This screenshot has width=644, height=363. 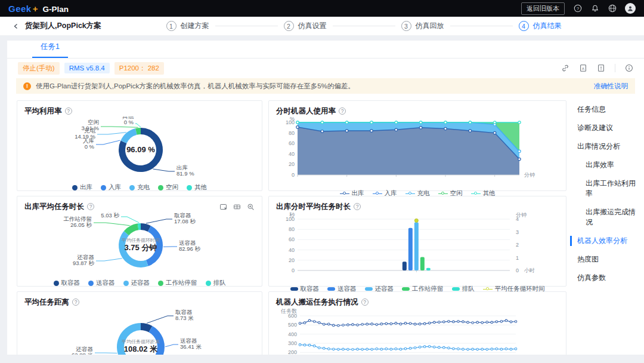 I want to click on wizard-steps: 1创建方案2仿真设置3仿真回放4仿真结果, so click(x=400, y=26).